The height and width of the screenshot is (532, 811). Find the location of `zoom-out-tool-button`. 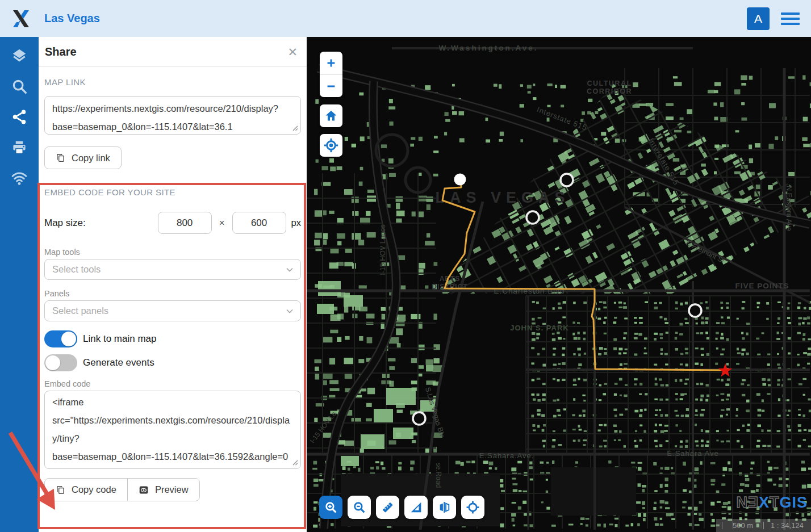

zoom-out-tool-button is located at coordinates (359, 508).